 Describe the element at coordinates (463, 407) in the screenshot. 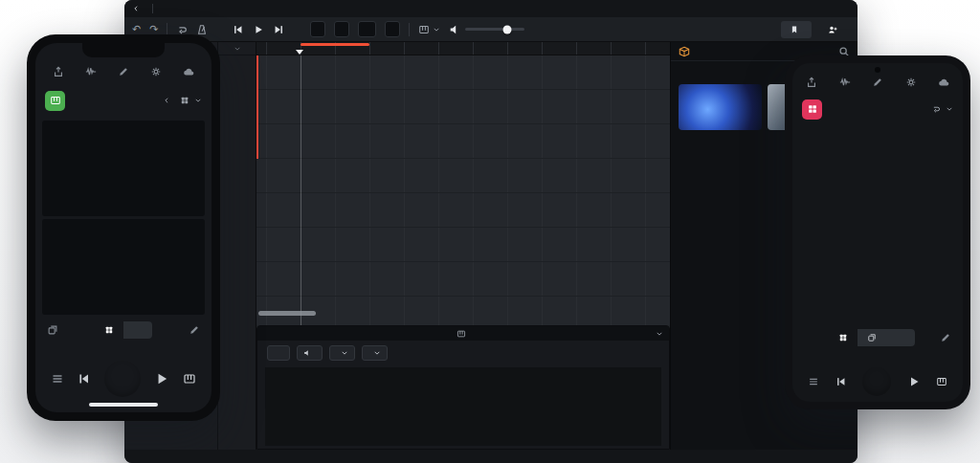

I see `virtual-keyboard` at that location.